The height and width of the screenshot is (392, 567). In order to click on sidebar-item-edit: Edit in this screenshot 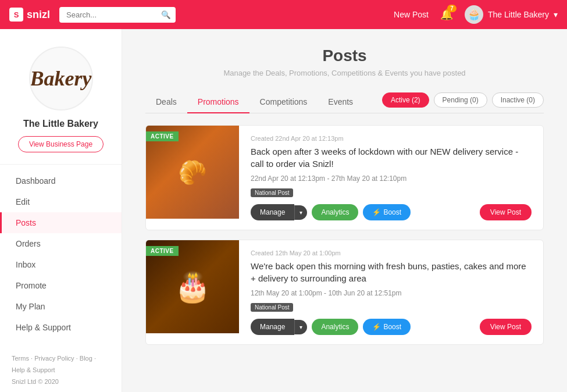, I will do `click(60, 202)`.